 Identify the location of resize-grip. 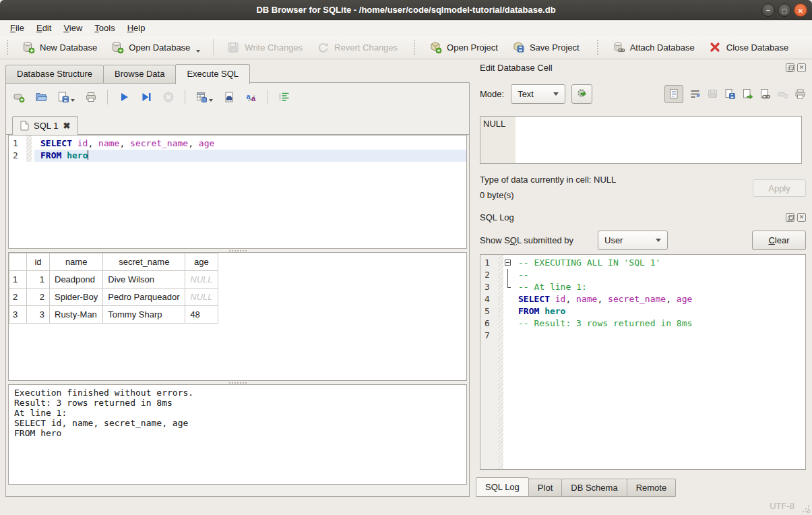
(806, 509).